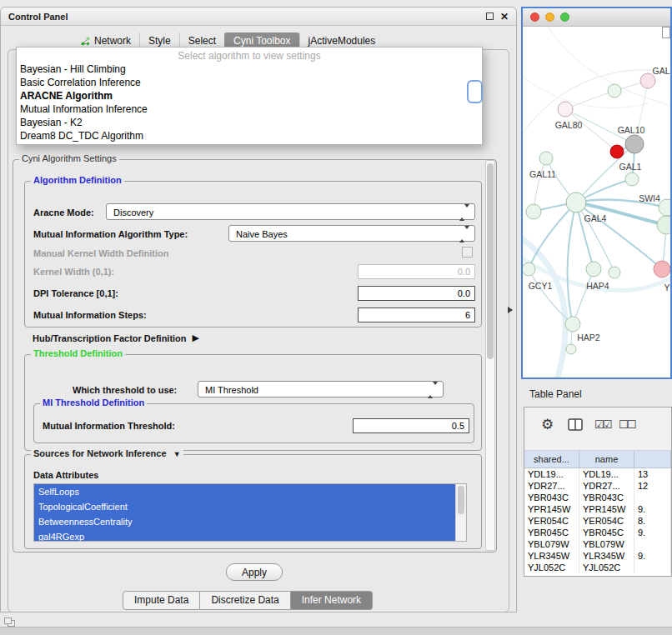 This screenshot has width=672, height=635. Describe the element at coordinates (162, 600) in the screenshot. I see `bottom-tab-impute-data: Impute Data` at that location.